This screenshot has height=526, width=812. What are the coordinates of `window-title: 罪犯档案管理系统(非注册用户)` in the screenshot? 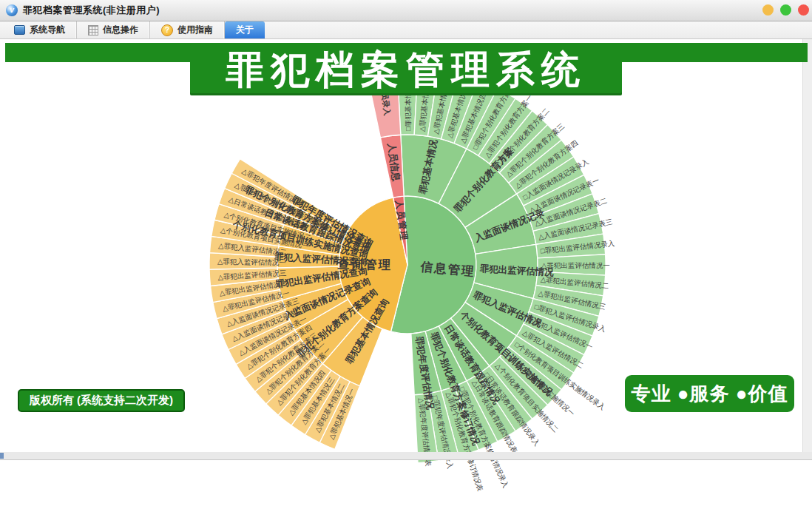 It's located at (92, 10).